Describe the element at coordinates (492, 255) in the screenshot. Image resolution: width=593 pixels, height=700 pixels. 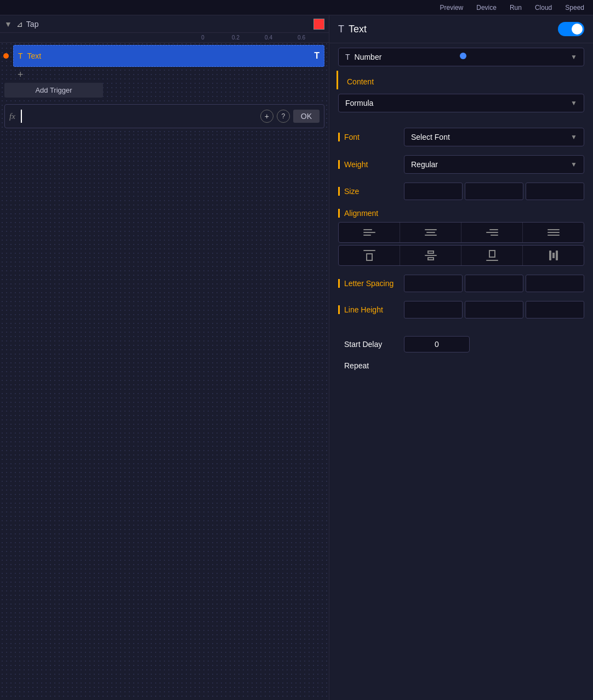
I see `align-bottom-button` at that location.